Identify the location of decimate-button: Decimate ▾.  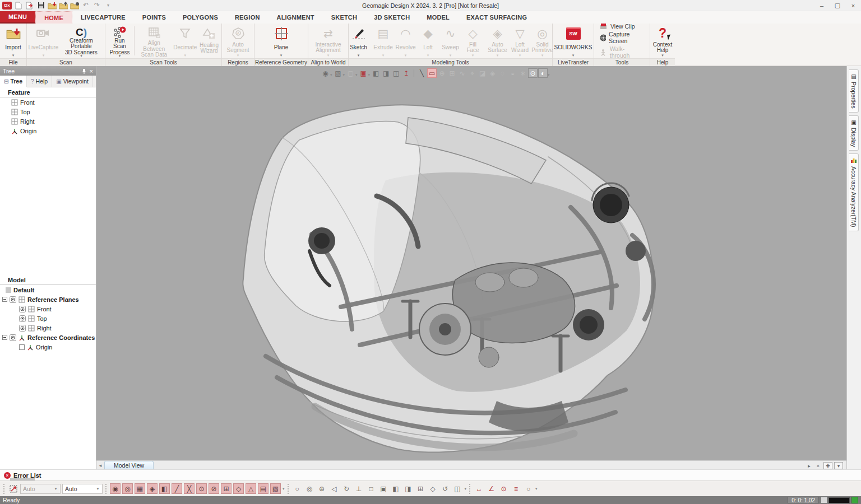
(185, 41).